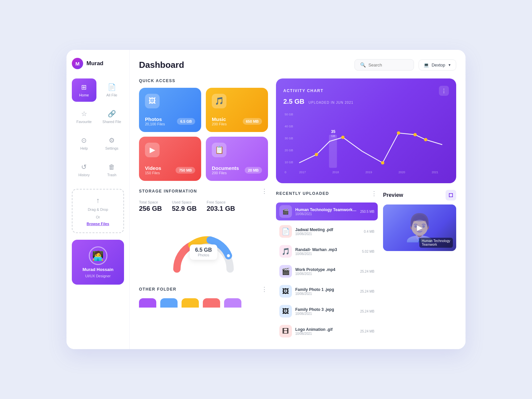  What do you see at coordinates (155, 124) in the screenshot?
I see `photos-count: 20,100 Files` at bounding box center [155, 124].